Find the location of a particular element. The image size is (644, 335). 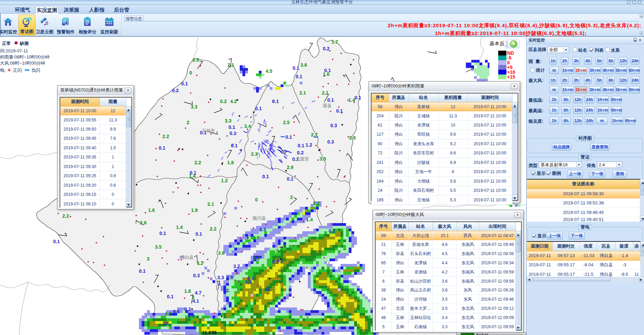

svg-text: 玉林市 is located at coordinates (208, 131).